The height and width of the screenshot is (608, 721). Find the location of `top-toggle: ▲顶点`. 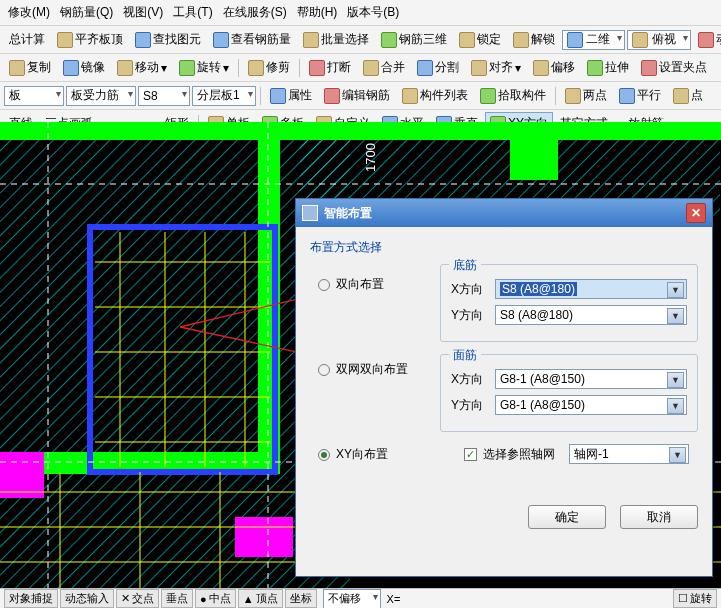

top-toggle: ▲顶点 is located at coordinates (260, 598).